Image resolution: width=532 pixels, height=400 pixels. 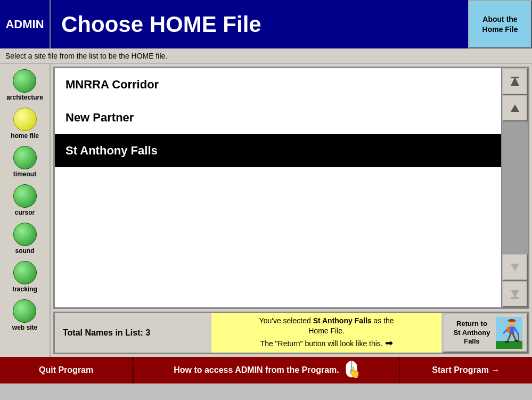 What do you see at coordinates (161, 25) in the screenshot?
I see `page-title: Choose HOME File` at bounding box center [161, 25].